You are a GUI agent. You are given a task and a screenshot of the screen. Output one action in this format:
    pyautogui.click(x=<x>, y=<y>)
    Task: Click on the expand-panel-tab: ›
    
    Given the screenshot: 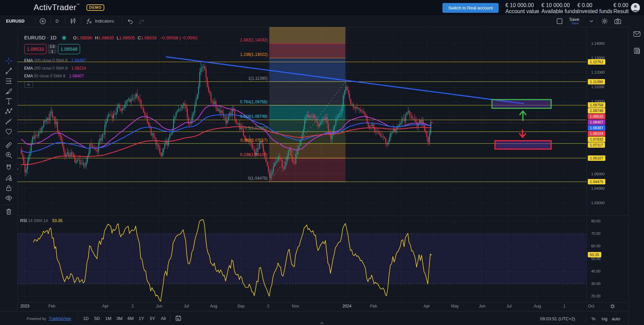 What is the action you would take?
    pyautogui.click(x=18, y=169)
    